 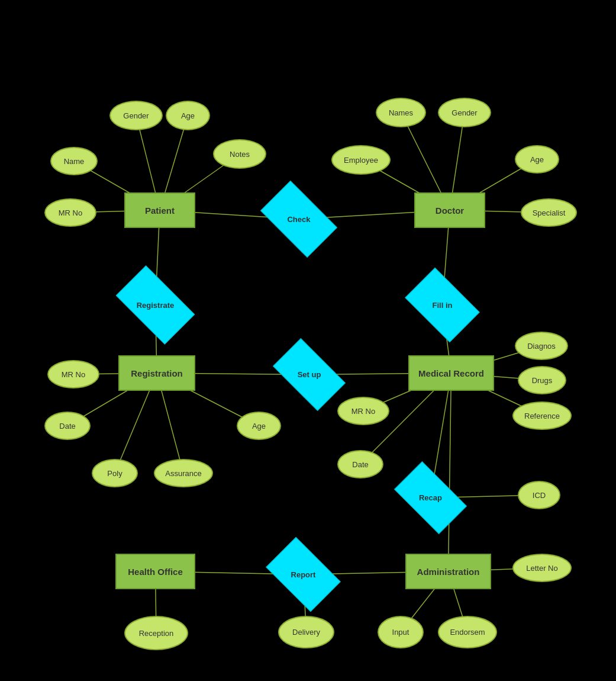 What do you see at coordinates (431, 497) in the screenshot?
I see `relationship-recap: Recap` at bounding box center [431, 497].